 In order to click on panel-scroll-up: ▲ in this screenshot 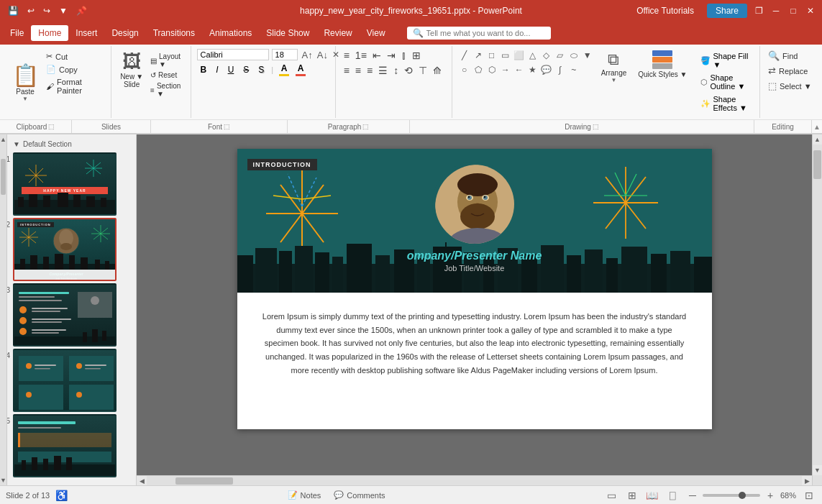, I will do `click(3, 139)`.